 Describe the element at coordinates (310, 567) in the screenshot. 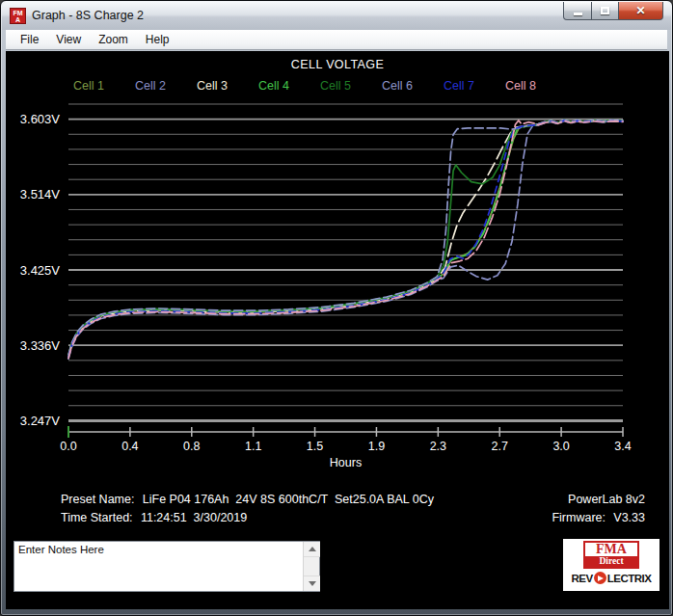

I see `notes-scrollbar` at that location.